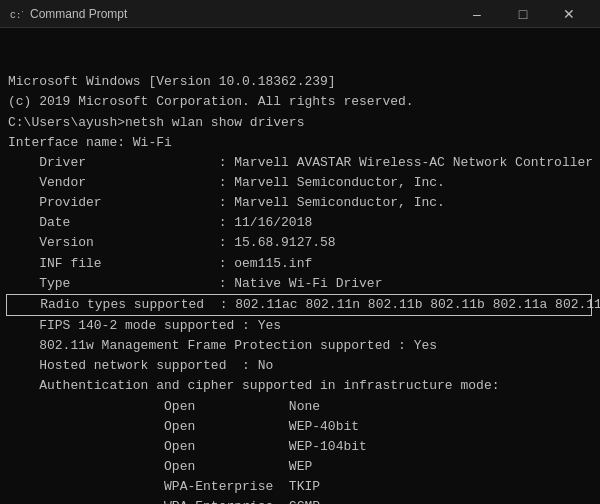 Image resolution: width=600 pixels, height=504 pixels. I want to click on terminal-line: Microsoft Windows [Version 10.0.18362.23…, so click(300, 82).